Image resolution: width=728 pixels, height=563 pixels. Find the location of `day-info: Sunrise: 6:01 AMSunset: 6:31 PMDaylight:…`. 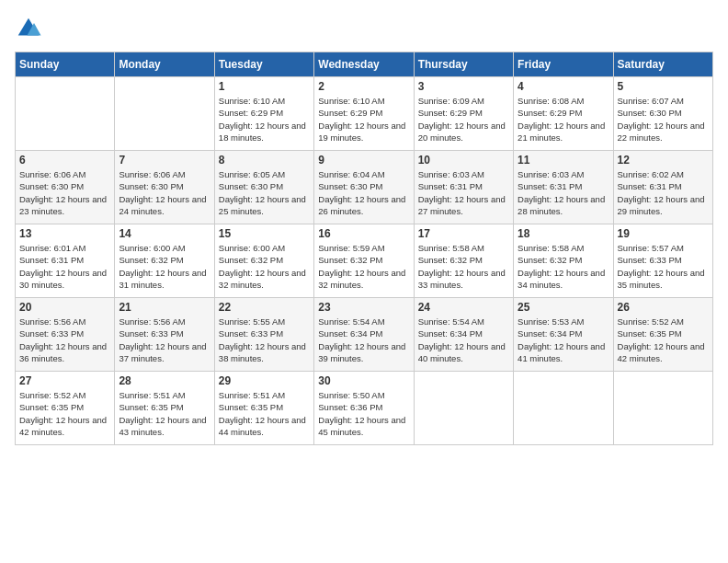

day-info: Sunrise: 6:01 AMSunset: 6:31 PMDaylight:… is located at coordinates (64, 267).